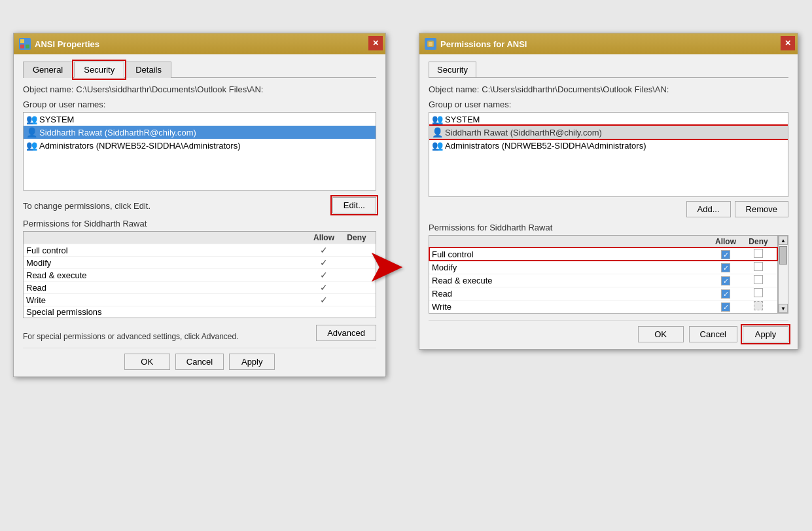 The image size is (812, 531). Describe the element at coordinates (709, 210) in the screenshot. I see `add-button: Add...` at that location.